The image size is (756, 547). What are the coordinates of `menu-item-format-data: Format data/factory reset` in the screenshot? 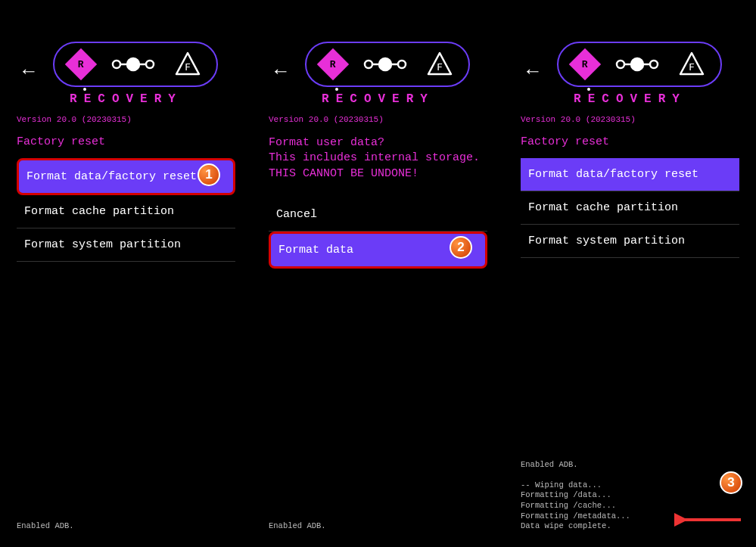 It's located at (630, 175).